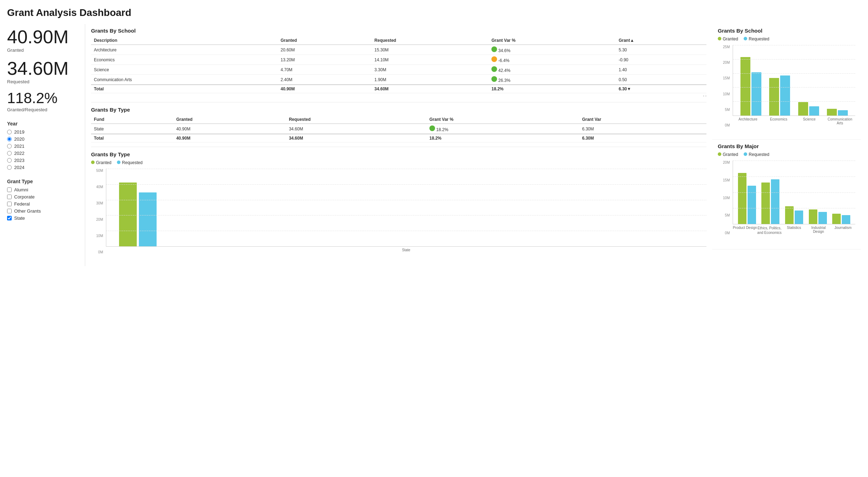  What do you see at coordinates (794, 120) in the screenshot?
I see `school-x-labels: Architecture Economics Science Communica…` at bounding box center [794, 120].